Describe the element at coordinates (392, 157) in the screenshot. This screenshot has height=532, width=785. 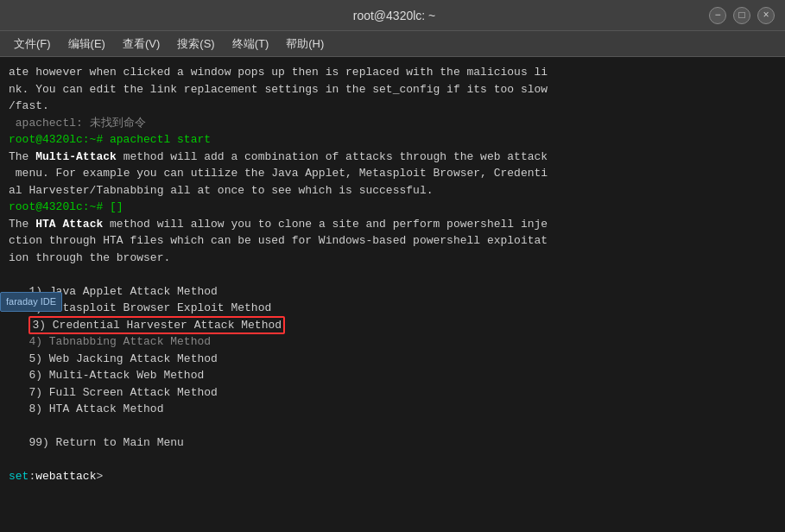
I see `terminal-line-6: The Multi-Attack method will add a combi…` at that location.